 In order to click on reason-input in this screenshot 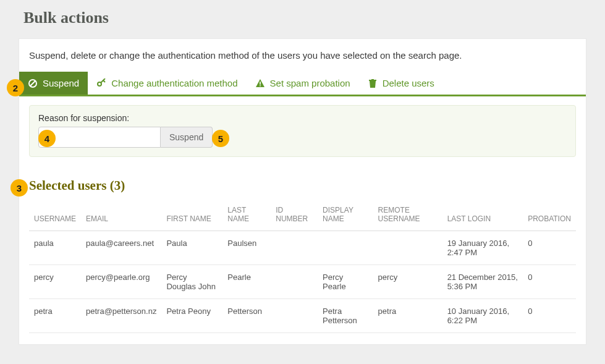, I will do `click(99, 137)`.